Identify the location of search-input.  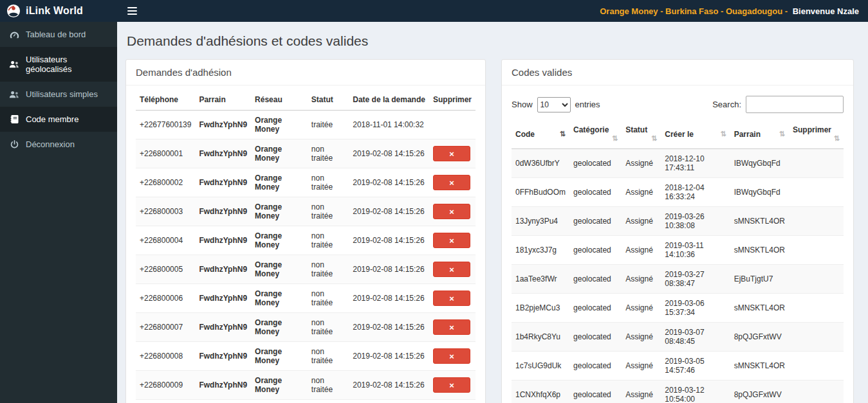
(795, 104).